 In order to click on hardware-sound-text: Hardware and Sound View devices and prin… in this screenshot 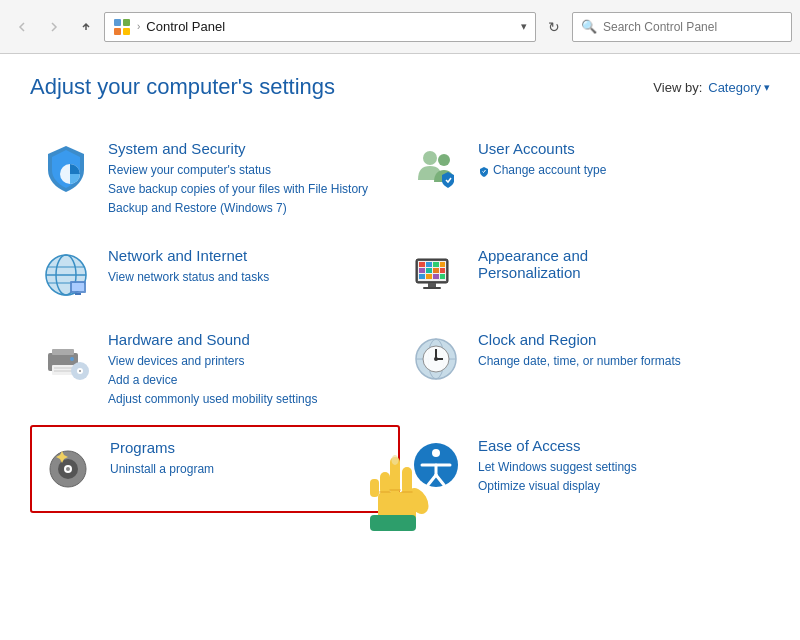, I will do `click(246, 370)`.